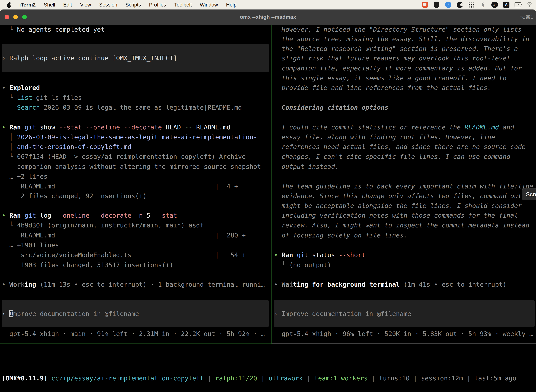 This screenshot has height=392, width=536. Describe the element at coordinates (396, 215) in the screenshot. I see `terminal-line: including verification notes with those …` at that location.